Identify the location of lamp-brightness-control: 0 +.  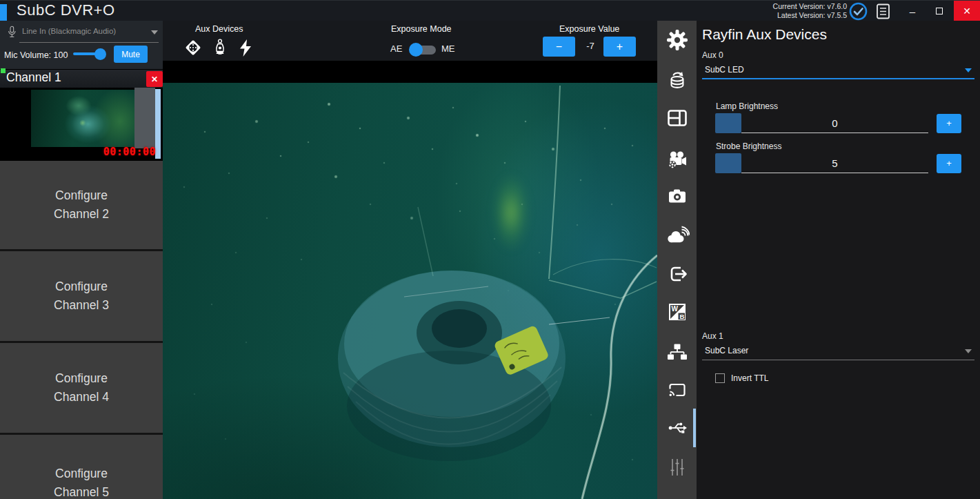
(839, 123).